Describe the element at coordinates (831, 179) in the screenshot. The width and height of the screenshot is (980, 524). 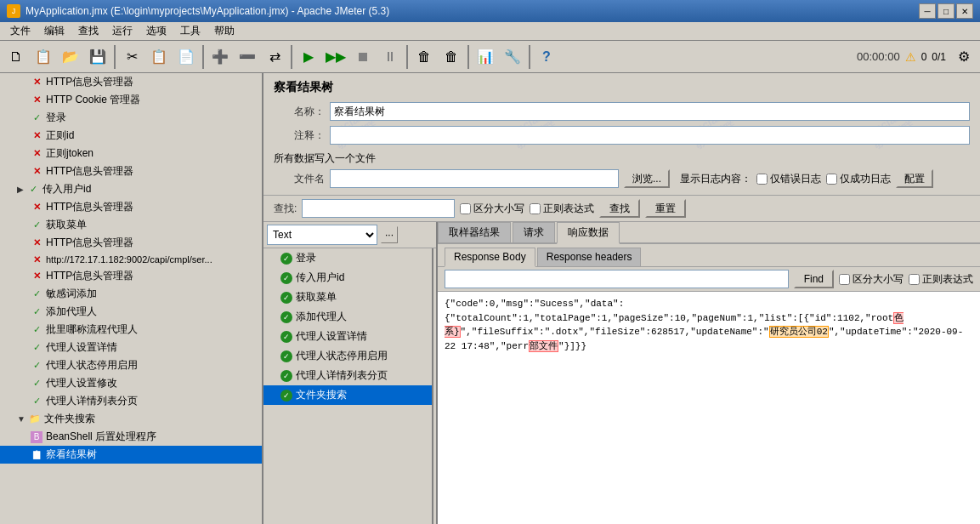
I see `success-log-checkbox` at that location.